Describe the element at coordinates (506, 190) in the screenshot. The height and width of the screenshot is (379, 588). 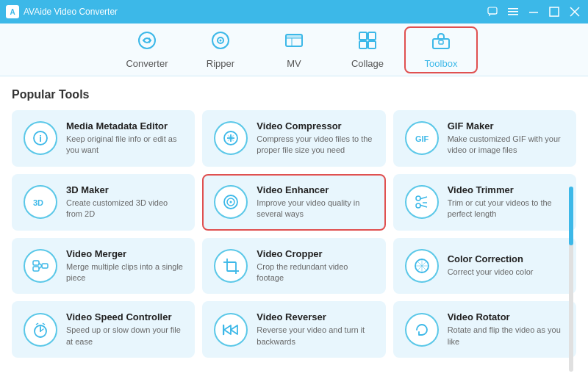
I see `video-trimmer-name: Video Trimmer` at that location.